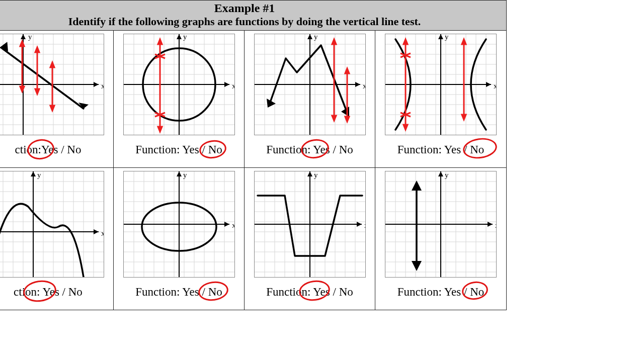 This screenshot has height=362, width=644. I want to click on plot-2: x y, so click(179, 83).